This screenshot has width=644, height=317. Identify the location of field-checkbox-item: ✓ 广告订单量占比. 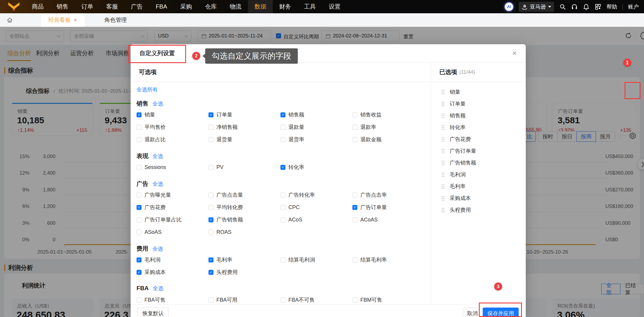
(172, 220).